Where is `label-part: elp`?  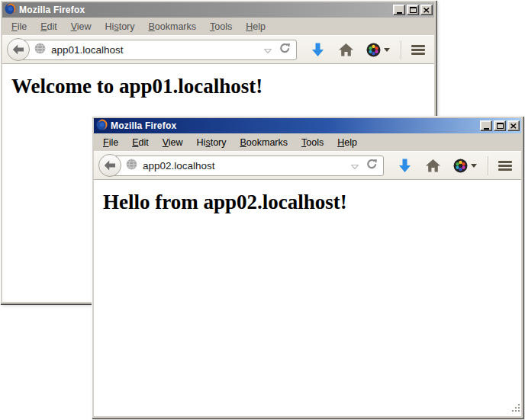
label-part: elp is located at coordinates (351, 143).